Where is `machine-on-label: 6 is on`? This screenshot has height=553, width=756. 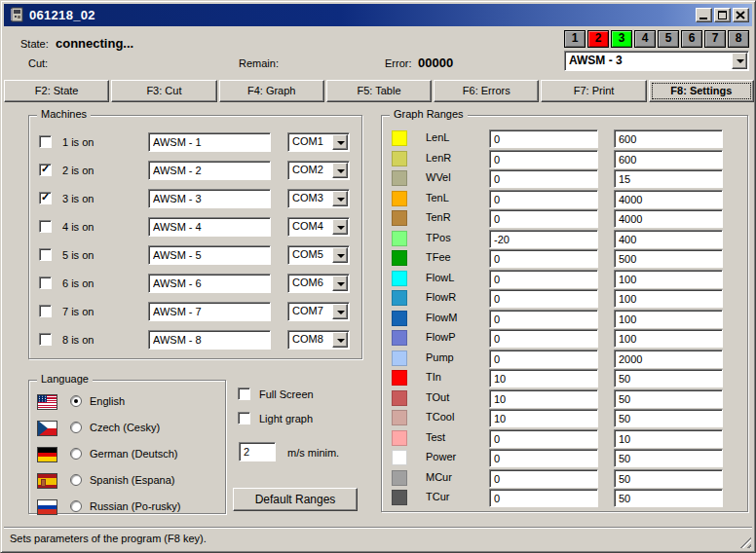
machine-on-label: 6 is on is located at coordinates (78, 283).